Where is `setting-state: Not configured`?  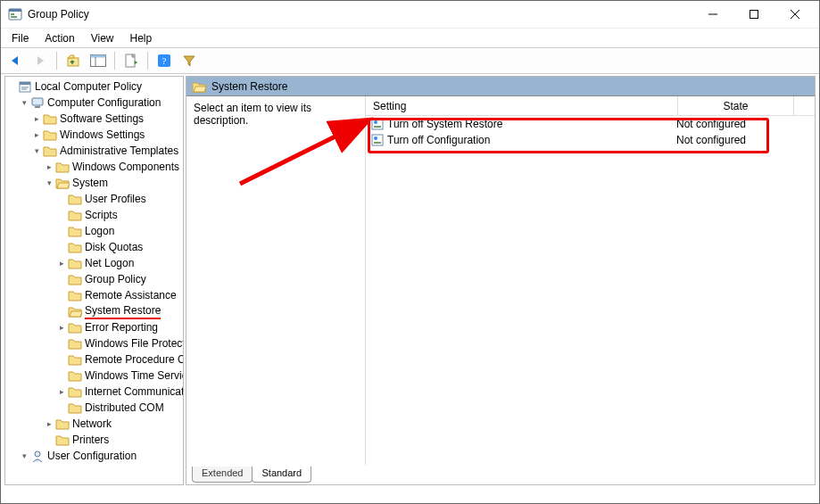 setting-state: Not configured is located at coordinates (731, 140).